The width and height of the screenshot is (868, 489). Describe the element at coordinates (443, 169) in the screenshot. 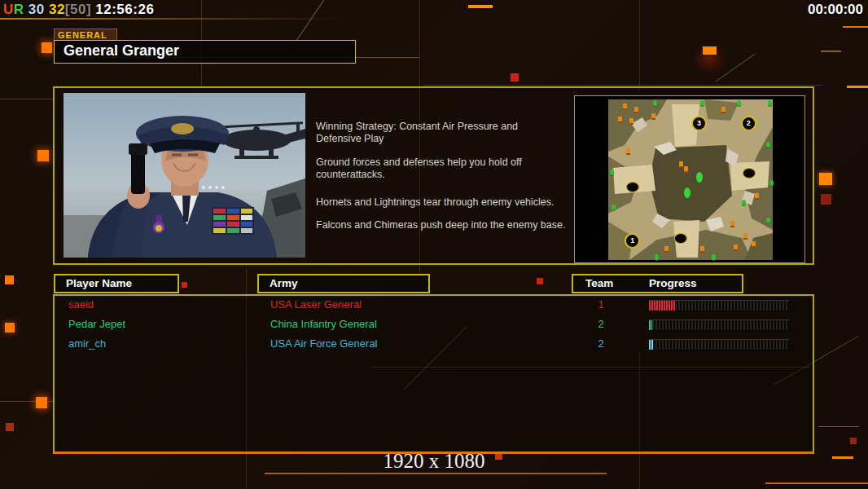

I see `strategy-paragraph: Ground forces and defenses help you hold…` at that location.